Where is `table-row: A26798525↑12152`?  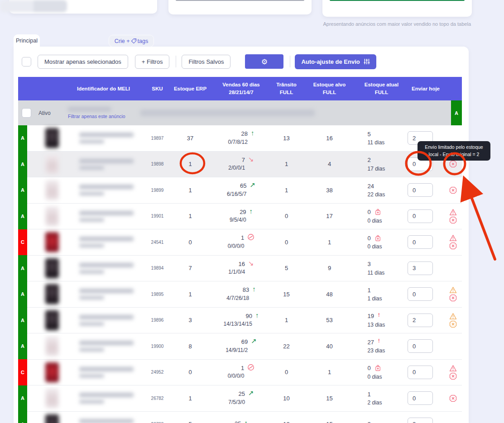
table-row: A26798525↑12152 is located at coordinates (240, 417).